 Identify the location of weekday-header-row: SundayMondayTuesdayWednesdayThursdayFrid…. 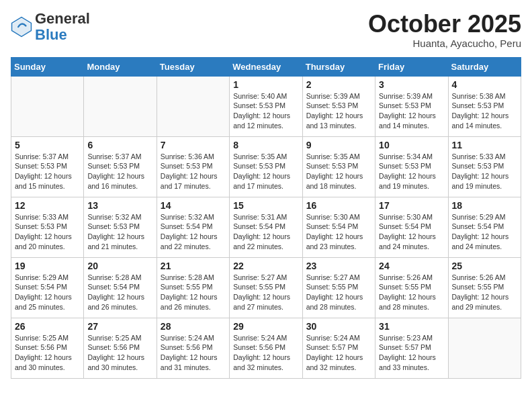
(266, 66).